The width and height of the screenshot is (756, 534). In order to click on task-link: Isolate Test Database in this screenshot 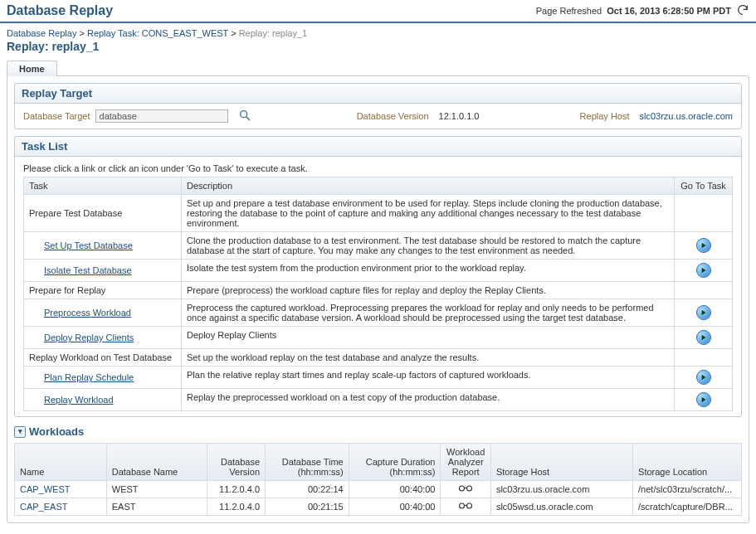, I will do `click(88, 270)`.